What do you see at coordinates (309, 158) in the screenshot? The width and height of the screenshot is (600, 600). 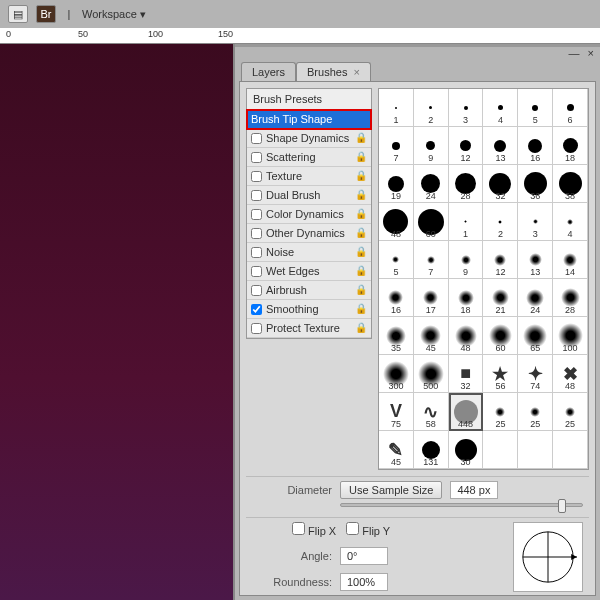 I see `option-scattering: Scattering🔒` at bounding box center [309, 158].